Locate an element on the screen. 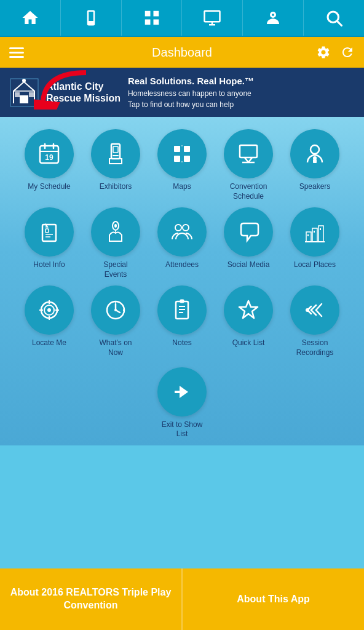 This screenshot has height=630, width=364. special-events-label: SpecialEvents is located at coordinates (116, 269).